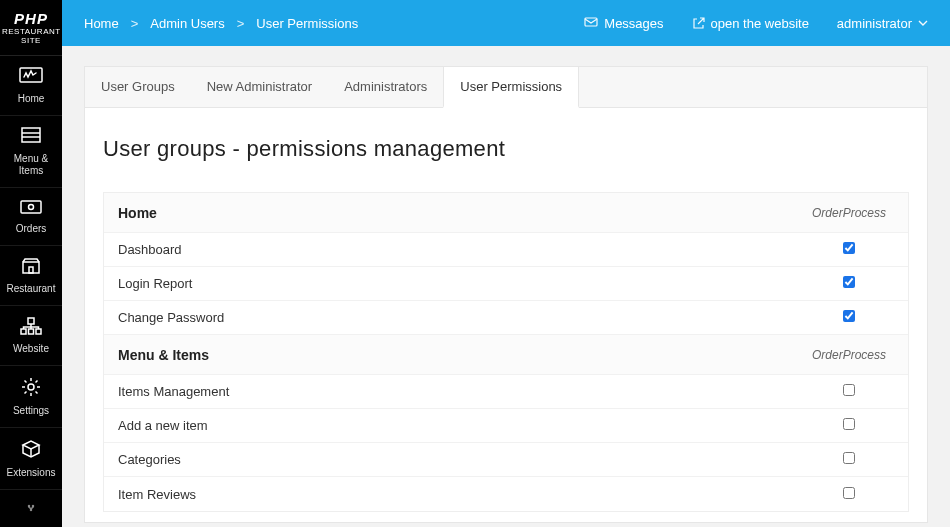 The height and width of the screenshot is (527, 950). I want to click on sidebar: PHP RESTAURANT SITE Home Menu & Items, so click(31, 264).